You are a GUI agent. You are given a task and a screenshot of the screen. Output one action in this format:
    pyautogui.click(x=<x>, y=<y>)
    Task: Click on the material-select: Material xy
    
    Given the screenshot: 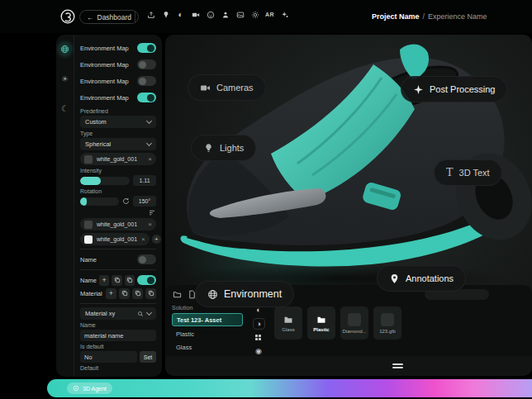 What is the action you would take?
    pyautogui.click(x=118, y=314)
    